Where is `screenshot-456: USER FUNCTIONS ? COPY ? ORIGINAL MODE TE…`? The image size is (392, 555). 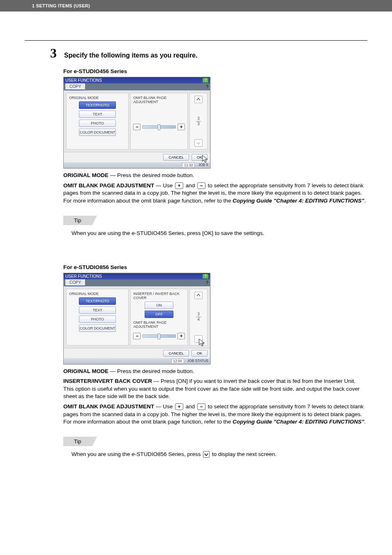
screenshot-456: USER FUNCTIONS ? COPY ? ORIGINAL MODE TE… is located at coordinates (137, 122).